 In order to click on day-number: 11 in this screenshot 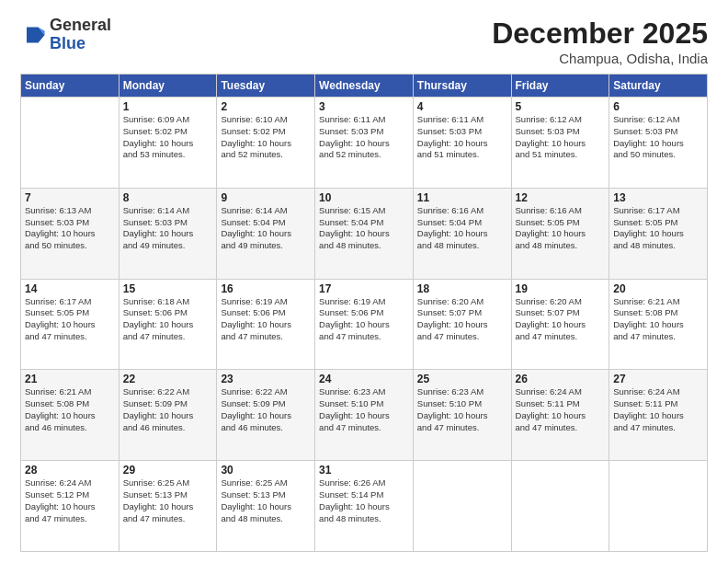, I will do `click(462, 198)`.